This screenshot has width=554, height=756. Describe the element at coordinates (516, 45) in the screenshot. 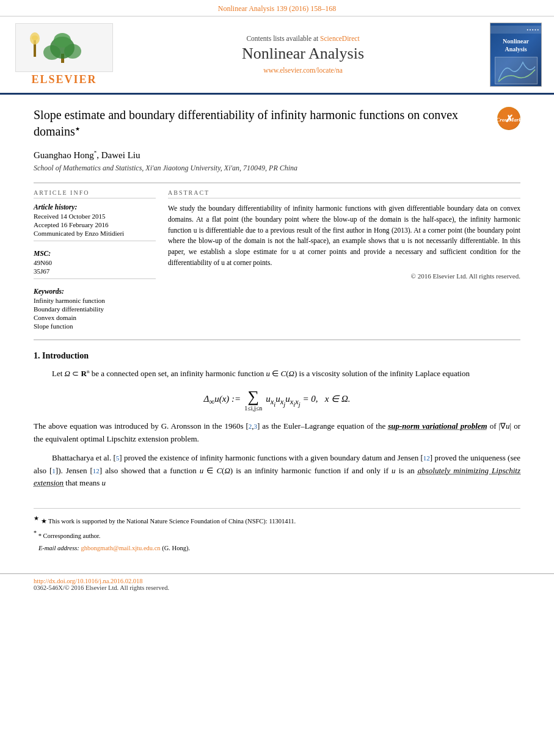

I see `cover-title: Nonlinear Analysis` at that location.